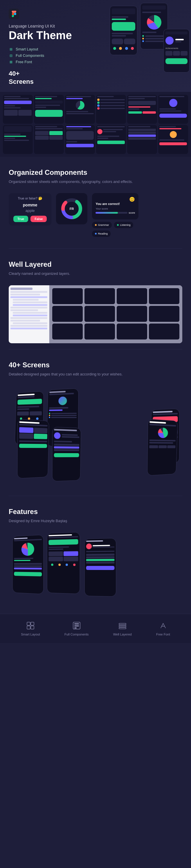 The height and width of the screenshot is (868, 191). I want to click on footer-item-free-font: Free Font, so click(163, 629).